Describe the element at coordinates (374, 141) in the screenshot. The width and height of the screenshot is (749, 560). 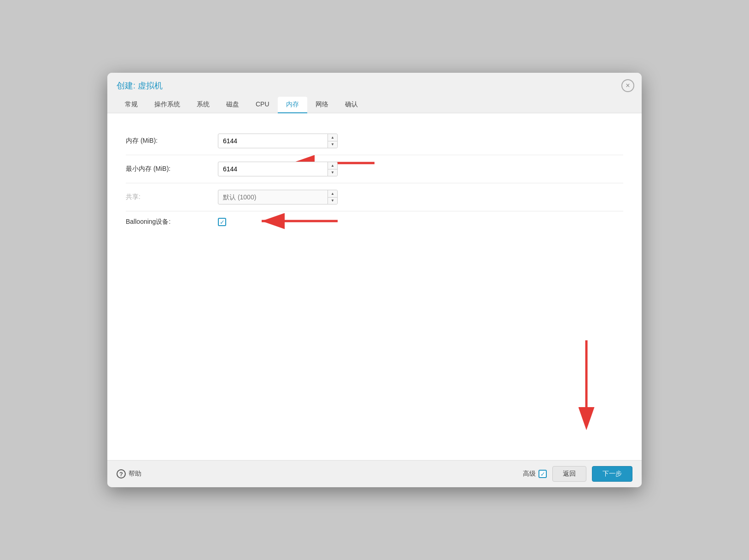
I see `memory-row: 内存 (MiB): ▲ ▼` at that location.